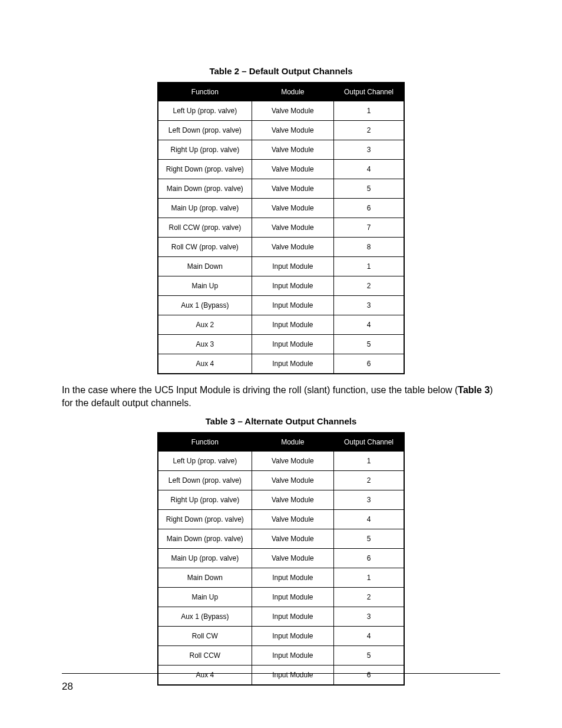 Image resolution: width=562 pixels, height=728 pixels. I want to click on table-cell: Roll CW (prop. valve), so click(205, 248).